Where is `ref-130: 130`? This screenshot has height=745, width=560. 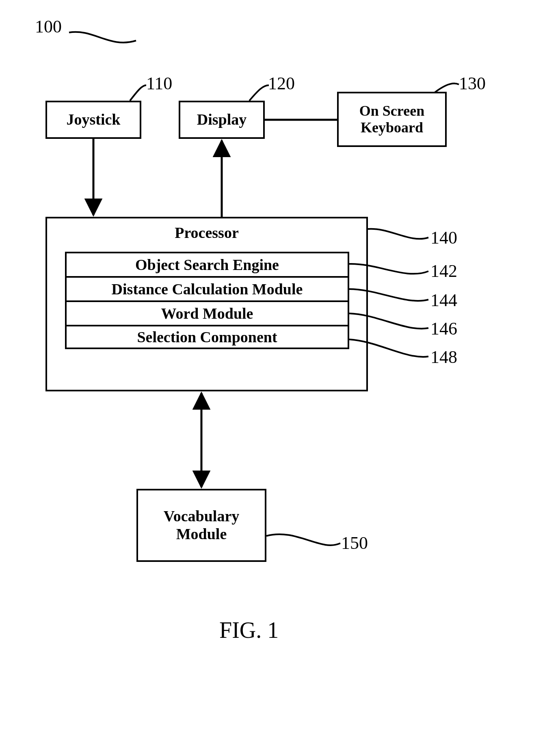 ref-130: 130 is located at coordinates (472, 84).